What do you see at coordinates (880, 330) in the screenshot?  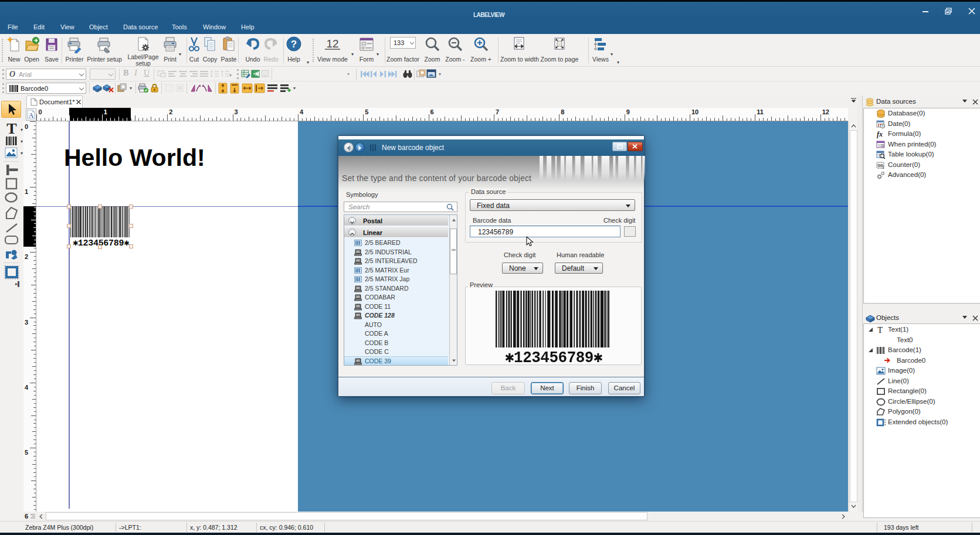 I see `svg-text: T` at bounding box center [880, 330].